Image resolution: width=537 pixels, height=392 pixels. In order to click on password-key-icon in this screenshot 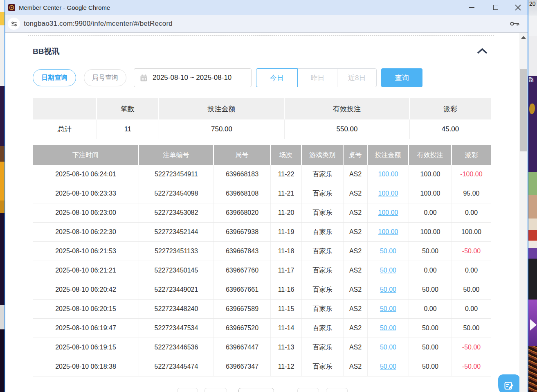, I will do `click(515, 25)`.